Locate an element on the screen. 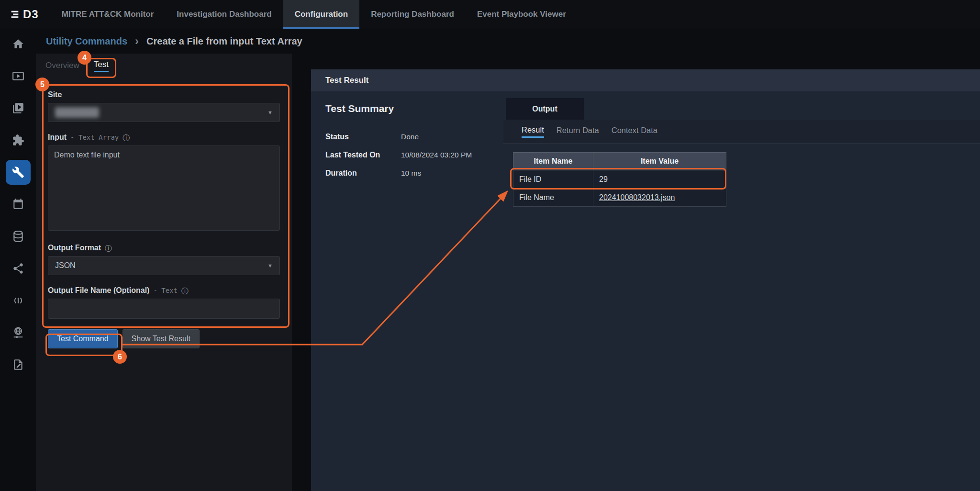  document-edit-icon is located at coordinates (18, 365).